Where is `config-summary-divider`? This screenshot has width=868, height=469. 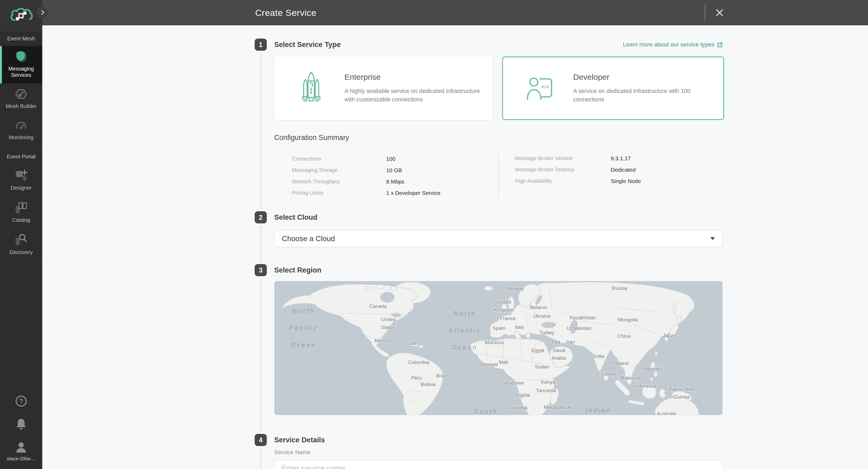 config-summary-divider is located at coordinates (498, 176).